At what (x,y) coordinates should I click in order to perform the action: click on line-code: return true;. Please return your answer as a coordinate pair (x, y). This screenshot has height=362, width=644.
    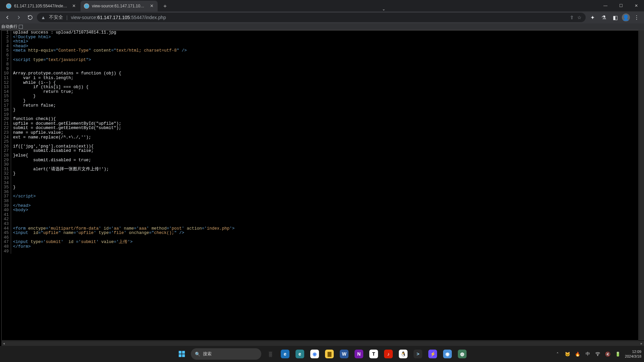
    Looking at the image, I should click on (325, 92).